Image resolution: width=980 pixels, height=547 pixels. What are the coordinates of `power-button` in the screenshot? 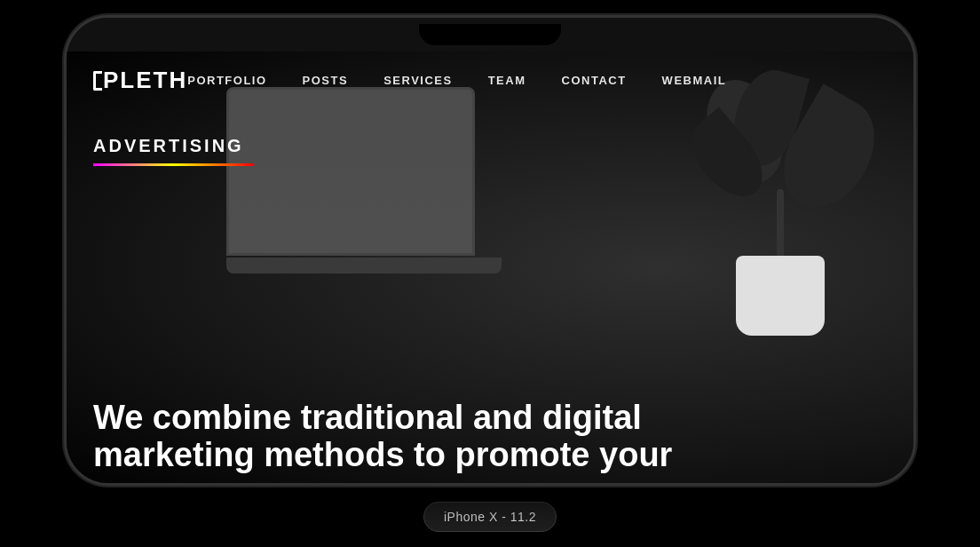 It's located at (915, 191).